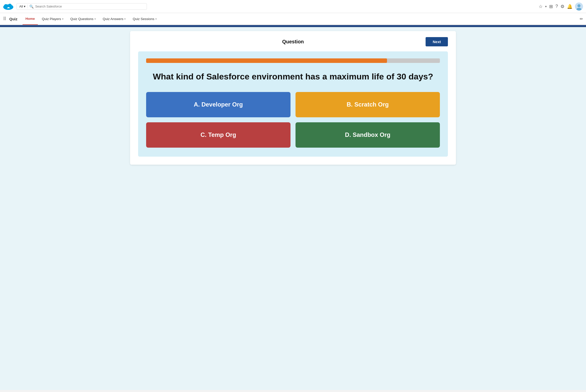  Describe the element at coordinates (32, 7) in the screenshot. I see `search-icon: 🔍` at that location.